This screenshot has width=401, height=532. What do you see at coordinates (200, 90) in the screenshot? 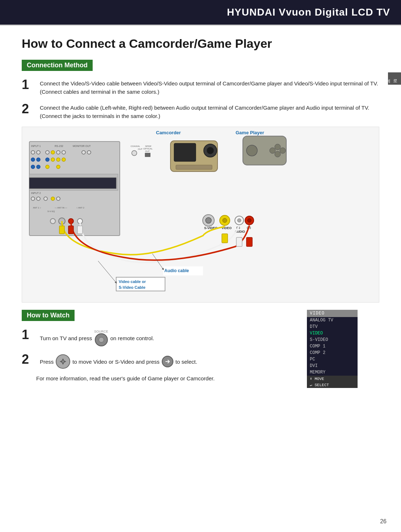
I see `connection-method-section: Connection Method 1 Connect the Video/S-…` at bounding box center [200, 90].